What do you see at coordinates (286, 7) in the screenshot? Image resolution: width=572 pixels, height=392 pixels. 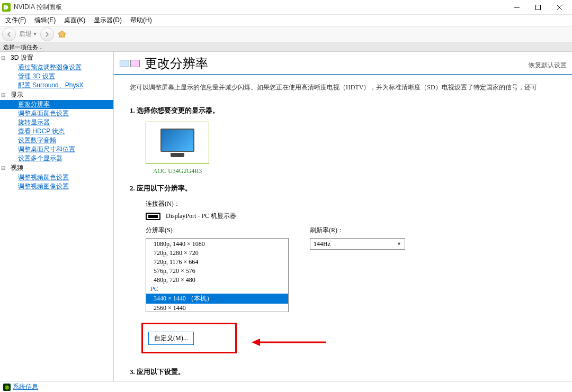 I see `titlebar: NVIDIA 控制面板` at bounding box center [286, 7].